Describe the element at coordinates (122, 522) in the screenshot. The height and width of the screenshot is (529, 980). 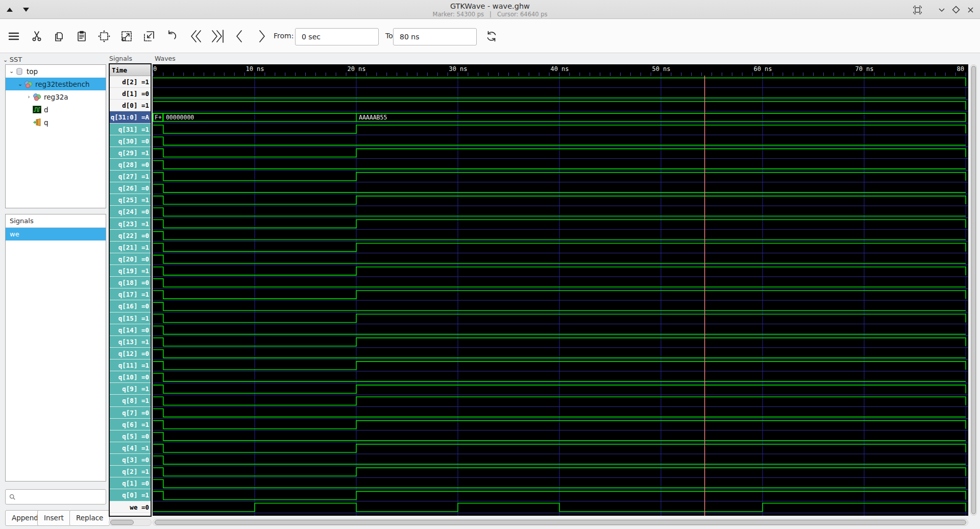
I see `names-horizontal-scrollbar-thumb` at that location.